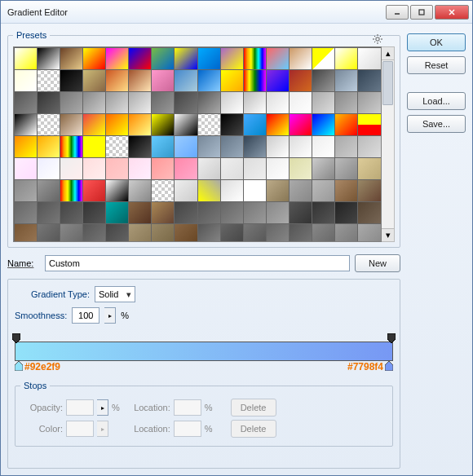 This screenshot has height=476, width=473. What do you see at coordinates (436, 65) in the screenshot?
I see `reset-button: Reset` at bounding box center [436, 65].